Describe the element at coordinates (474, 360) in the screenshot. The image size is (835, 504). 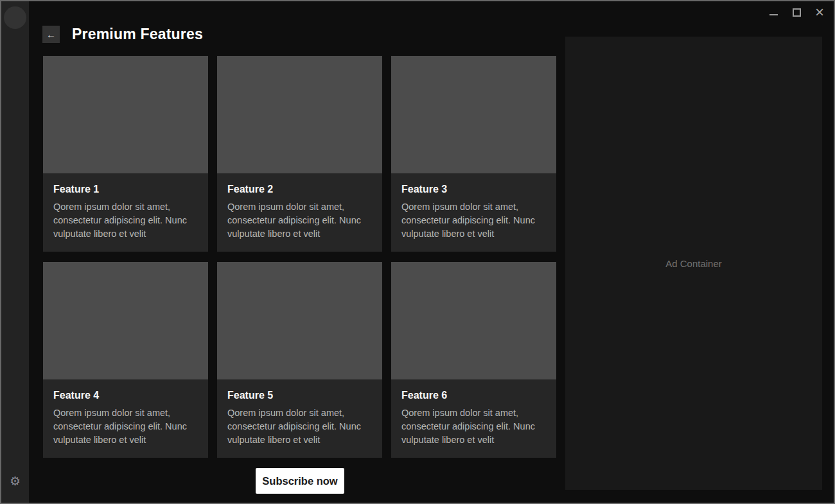
I see `feature-card-6: Feature 6 Qorem ipsum dolor sit amet, co…` at that location.